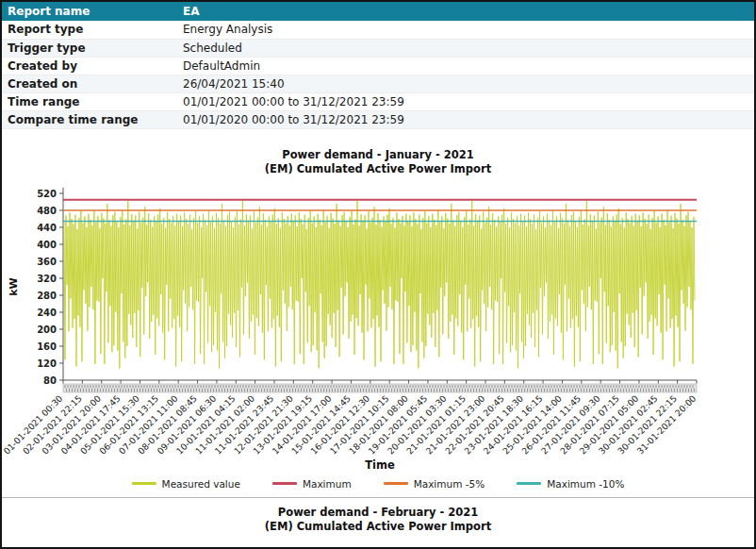 Image resolution: width=756 pixels, height=549 pixels. Describe the element at coordinates (187, 484) in the screenshot. I see `legend-item: Measured value` at that location.